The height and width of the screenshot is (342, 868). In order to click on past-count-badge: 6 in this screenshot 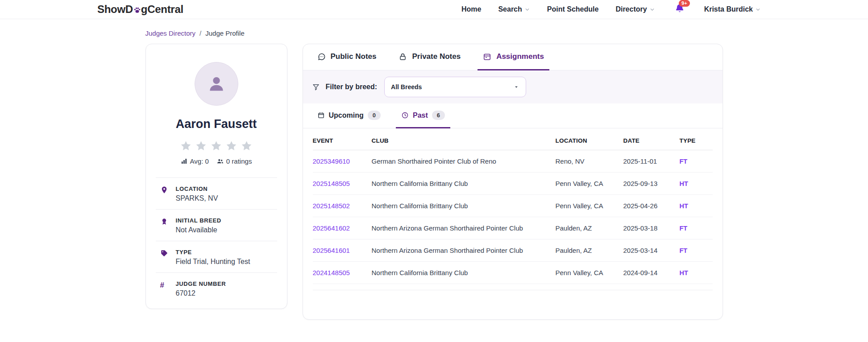, I will do `click(438, 115)`.